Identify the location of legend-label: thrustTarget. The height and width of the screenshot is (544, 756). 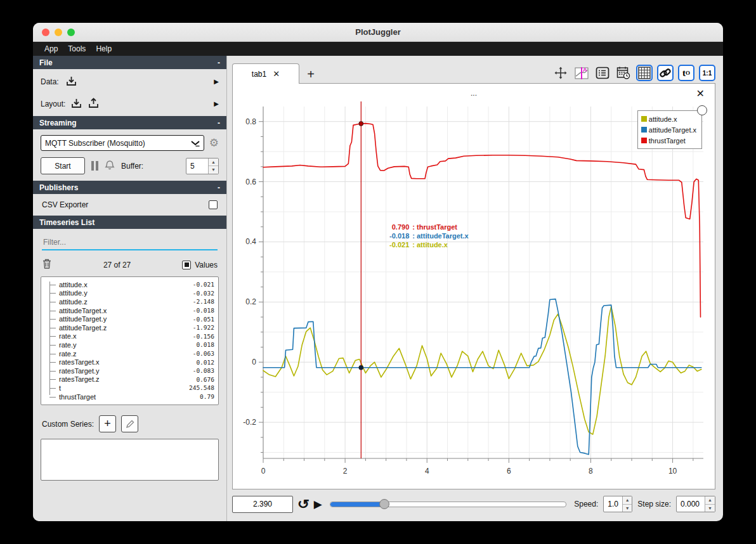
(667, 141).